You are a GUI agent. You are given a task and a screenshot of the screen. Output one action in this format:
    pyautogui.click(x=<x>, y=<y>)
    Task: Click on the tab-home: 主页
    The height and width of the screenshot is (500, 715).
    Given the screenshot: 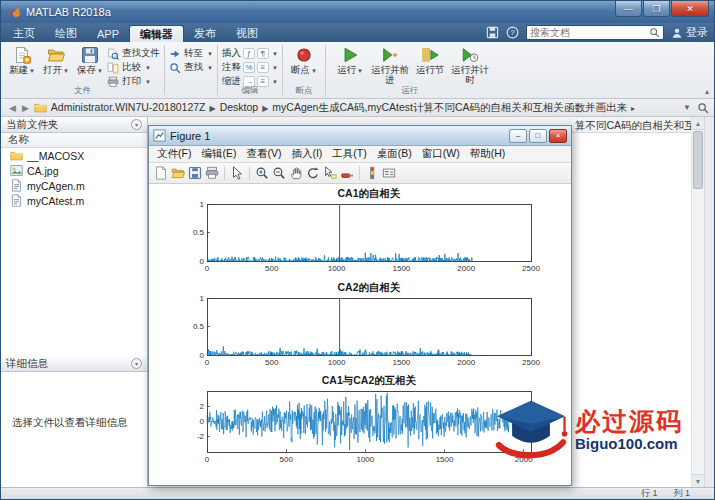 What is the action you would take?
    pyautogui.click(x=24, y=34)
    